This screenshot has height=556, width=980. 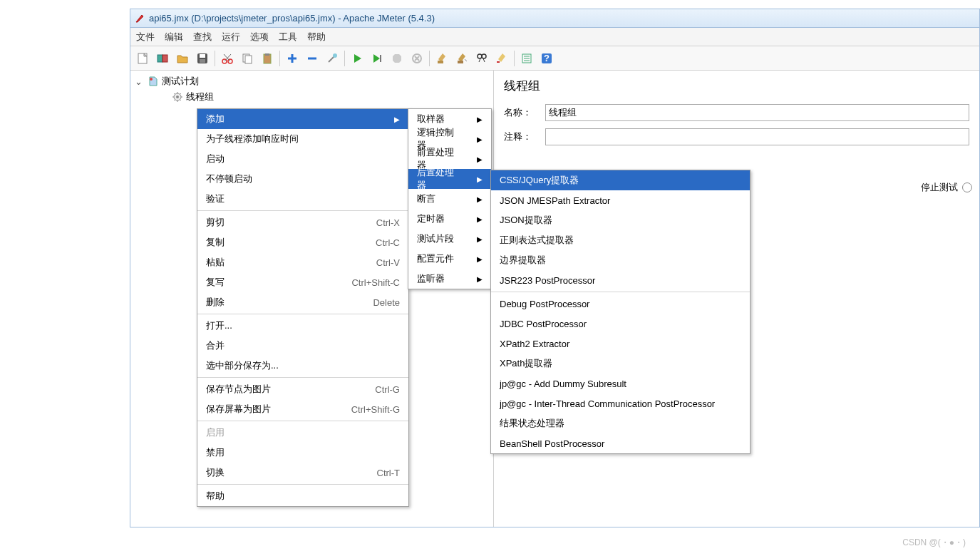 What do you see at coordinates (462, 58) in the screenshot?
I see `broom-clearall-icon` at bounding box center [462, 58].